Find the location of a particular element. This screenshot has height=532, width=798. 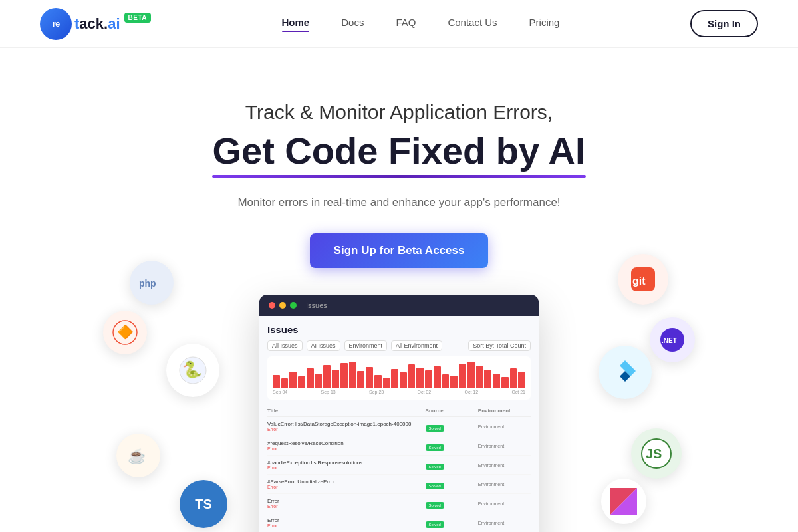

col-source: Source is located at coordinates (452, 411).